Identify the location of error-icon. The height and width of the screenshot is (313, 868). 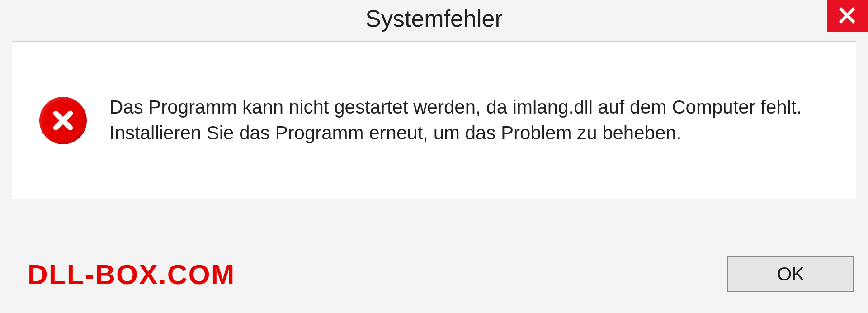
(63, 120).